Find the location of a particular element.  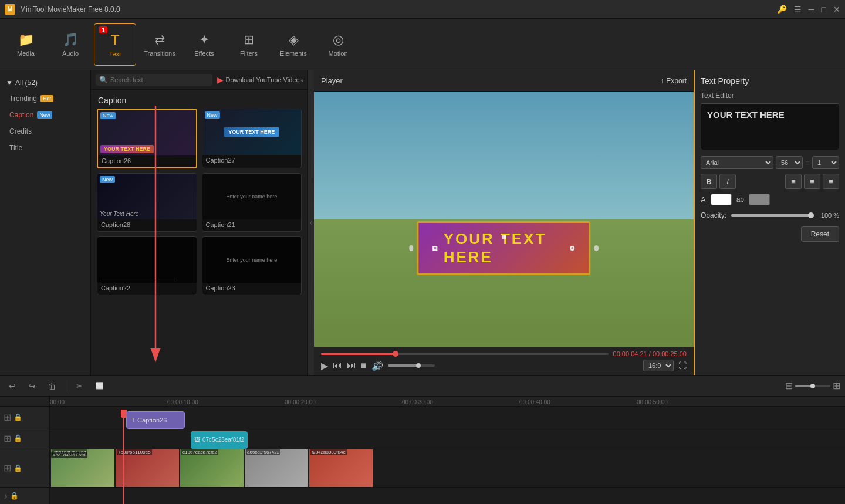

undo-button: ↩ is located at coordinates (12, 386).